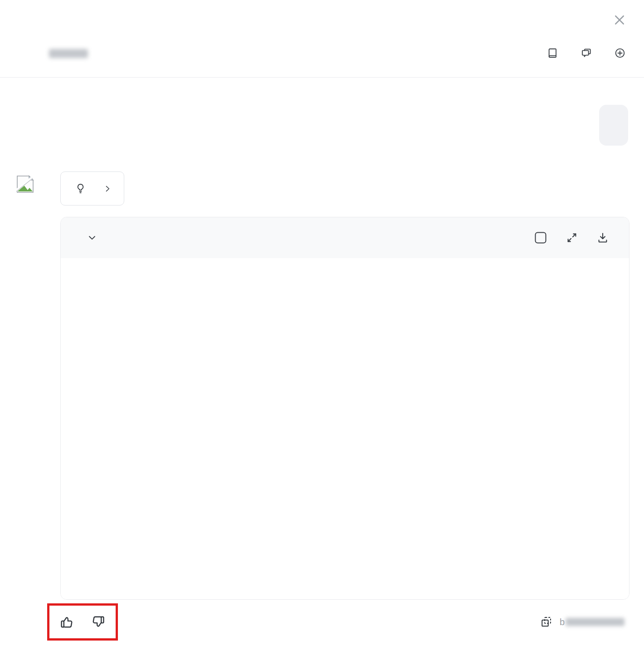 The width and height of the screenshot is (644, 646). Describe the element at coordinates (603, 238) in the screenshot. I see `download-chart-button` at that location.